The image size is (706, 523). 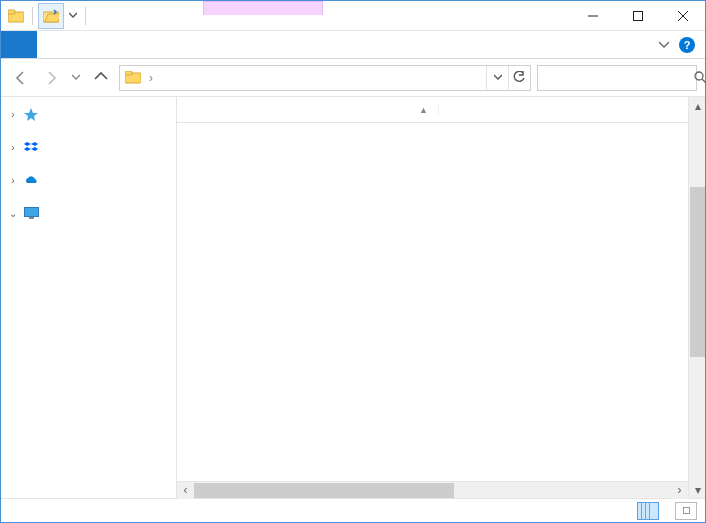 I want to click on help-button: ?, so click(x=687, y=45).